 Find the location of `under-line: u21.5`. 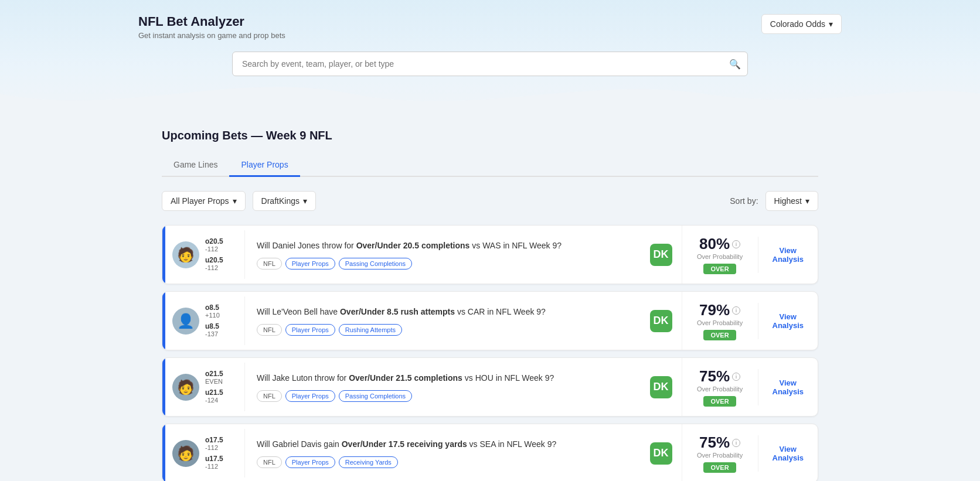

under-line: u21.5 is located at coordinates (222, 393).